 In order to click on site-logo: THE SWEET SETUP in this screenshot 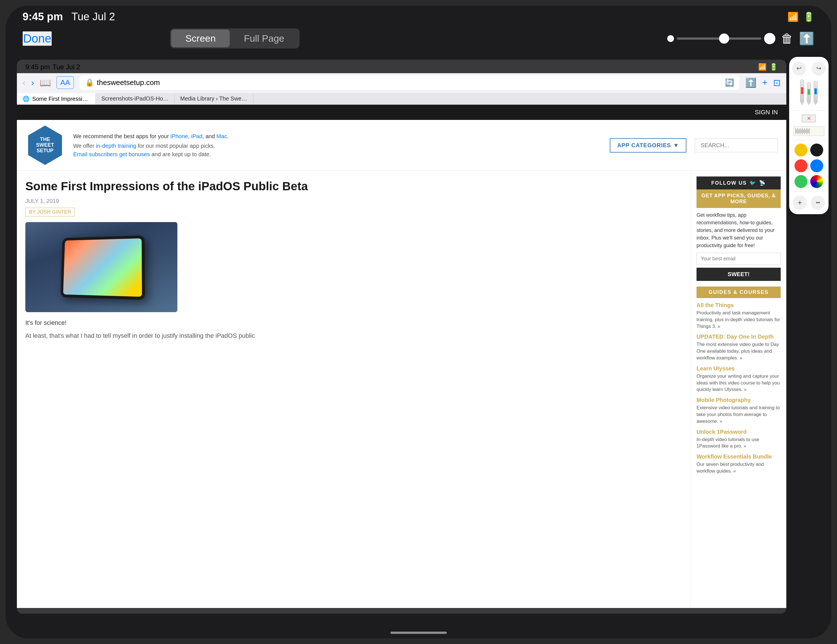, I will do `click(45, 146)`.